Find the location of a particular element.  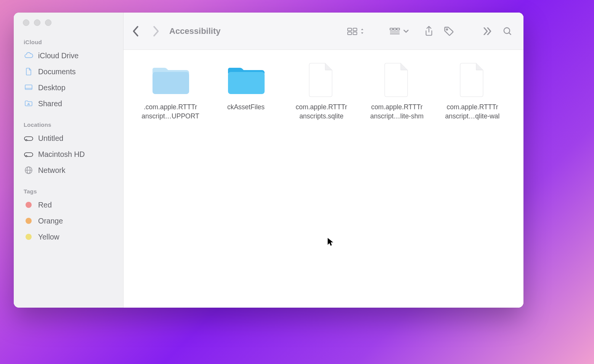

sidebar-section-tags: Tags is located at coordinates (69, 191).